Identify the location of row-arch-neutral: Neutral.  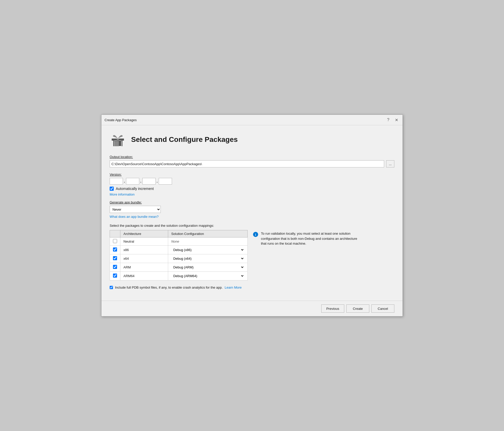
(144, 242).